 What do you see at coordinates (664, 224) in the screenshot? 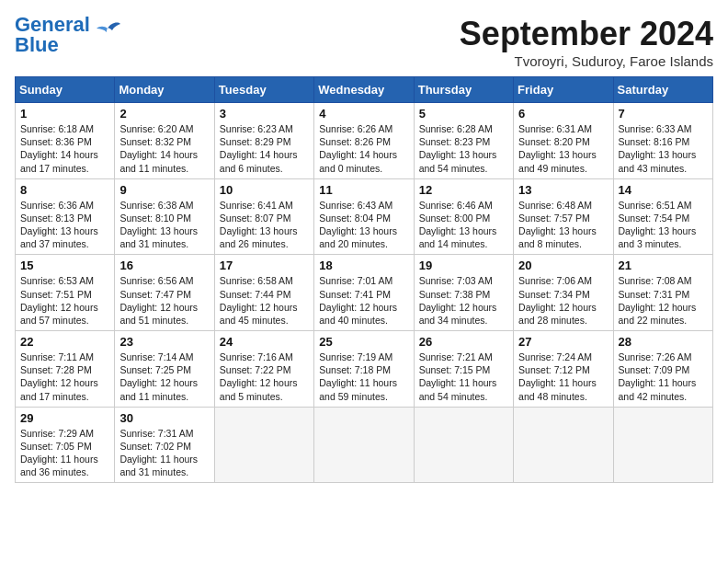
I see `day-info: Sunrise: 6:51 AMSunset: 7:54 PMDaylight:…` at bounding box center [664, 224].